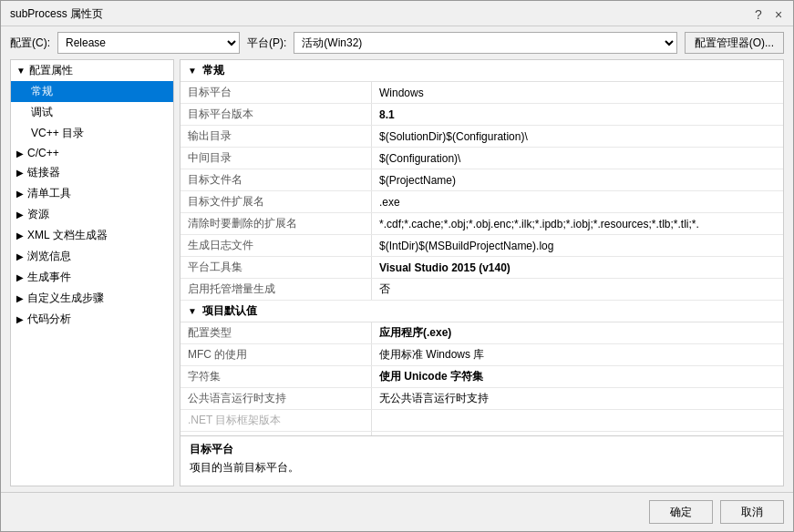 Image resolution: width=794 pixels, height=532 pixels. I want to click on config-select: Release, so click(149, 43).